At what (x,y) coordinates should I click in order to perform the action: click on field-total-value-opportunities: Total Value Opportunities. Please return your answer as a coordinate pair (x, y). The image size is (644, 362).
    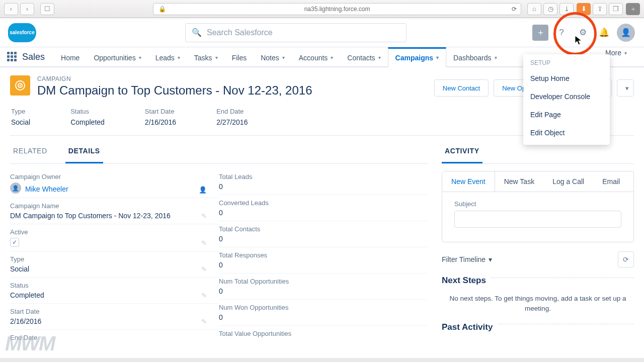
    Looking at the image, I should click on (323, 334).